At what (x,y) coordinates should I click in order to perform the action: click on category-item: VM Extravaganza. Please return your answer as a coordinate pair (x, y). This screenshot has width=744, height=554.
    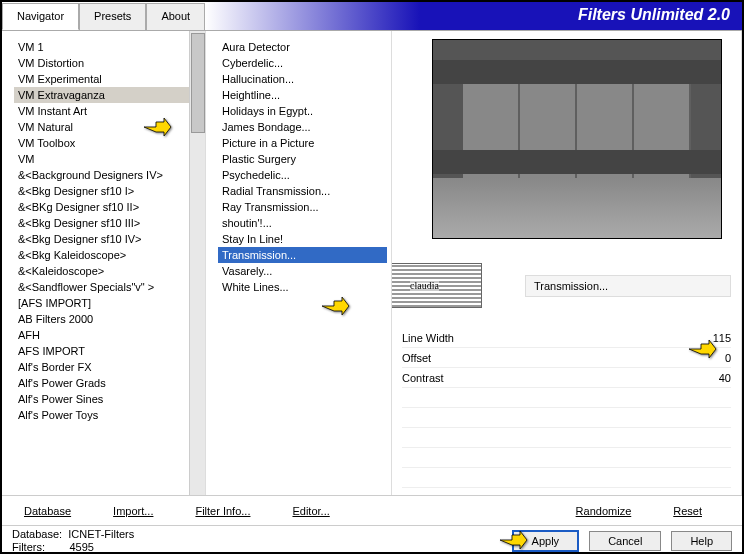
    Looking at the image, I should click on (108, 95).